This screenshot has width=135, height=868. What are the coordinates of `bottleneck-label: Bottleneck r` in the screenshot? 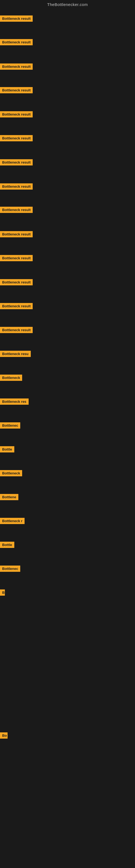 It's located at (12, 521).